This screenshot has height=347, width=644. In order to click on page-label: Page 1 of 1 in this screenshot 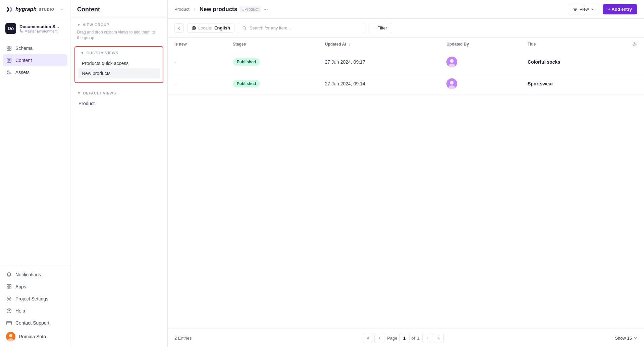, I will do `click(403, 338)`.